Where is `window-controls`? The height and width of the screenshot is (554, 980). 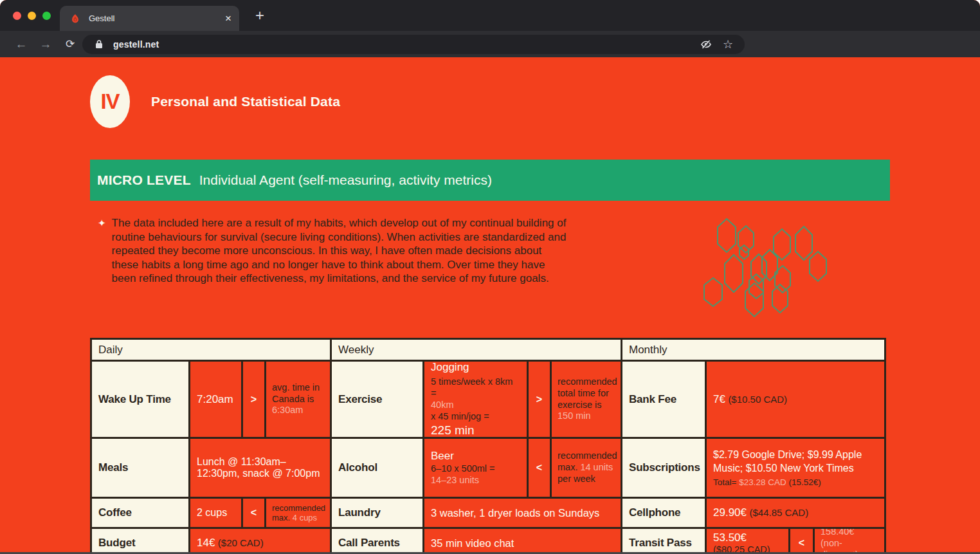
window-controls is located at coordinates (26, 15).